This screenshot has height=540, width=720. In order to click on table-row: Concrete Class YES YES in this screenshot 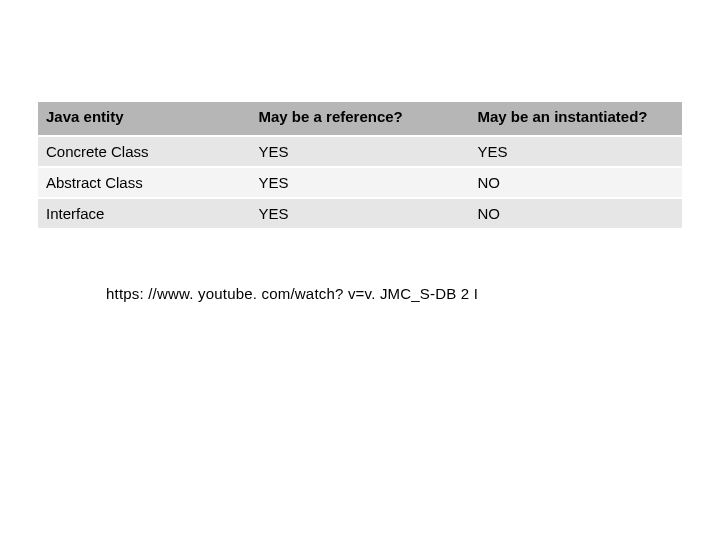, I will do `click(360, 152)`.